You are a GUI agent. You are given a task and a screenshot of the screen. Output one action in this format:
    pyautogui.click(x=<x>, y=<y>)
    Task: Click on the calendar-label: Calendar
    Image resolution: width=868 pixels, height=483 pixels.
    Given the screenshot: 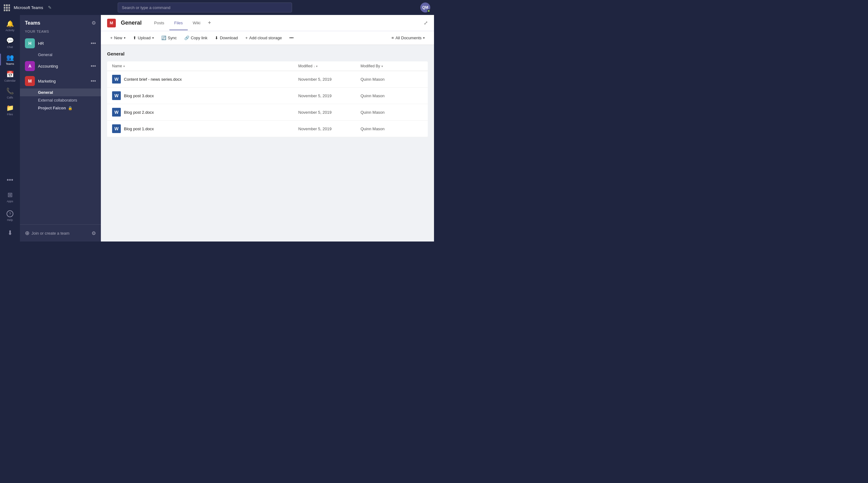 What is the action you would take?
    pyautogui.click(x=10, y=81)
    